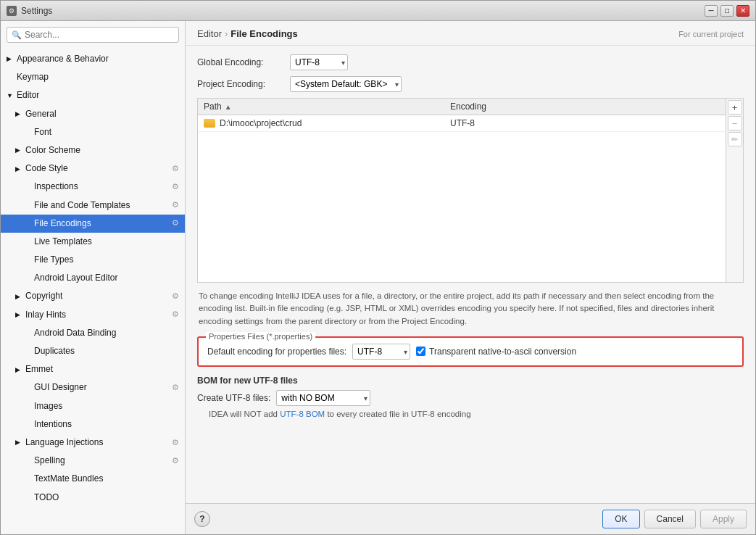 The image size is (756, 535). Describe the element at coordinates (462, 123) in the screenshot. I see `table-row: D:\imooc\project\crud UTF-8` at that location.